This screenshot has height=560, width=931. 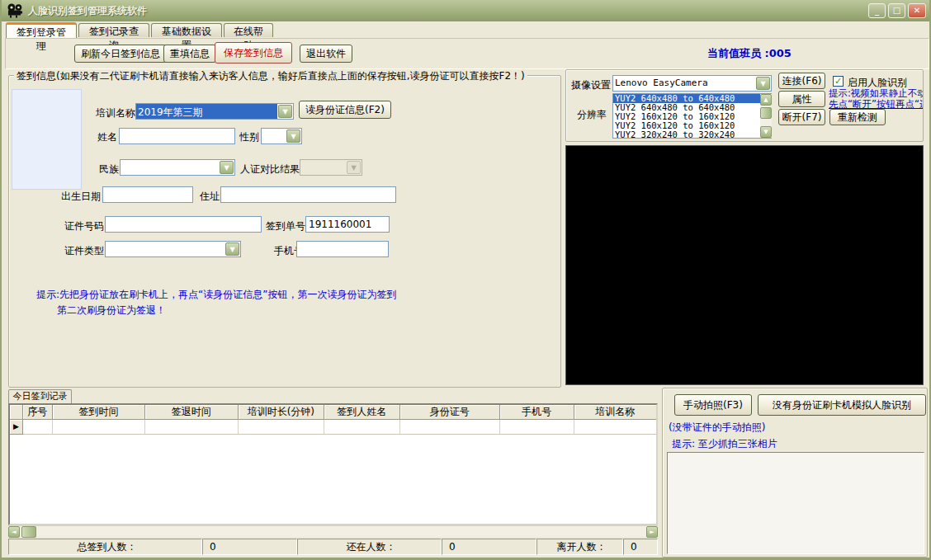 What do you see at coordinates (177, 136) in the screenshot?
I see `name-input` at bounding box center [177, 136].